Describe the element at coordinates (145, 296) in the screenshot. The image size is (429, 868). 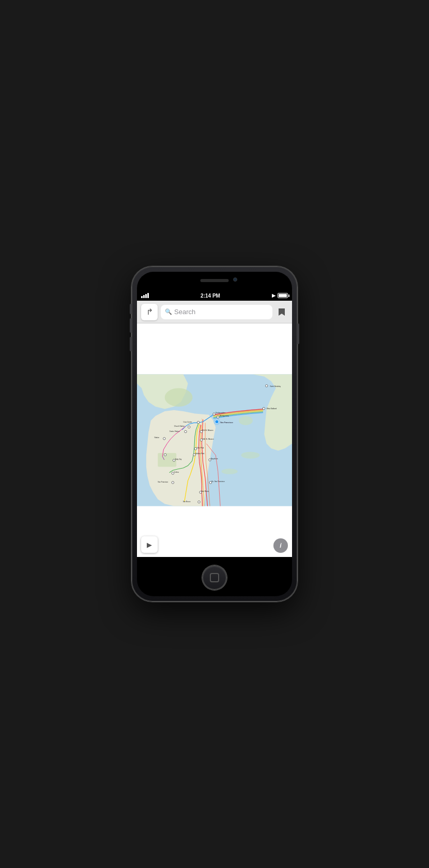
I see `signal-indicator` at that location.